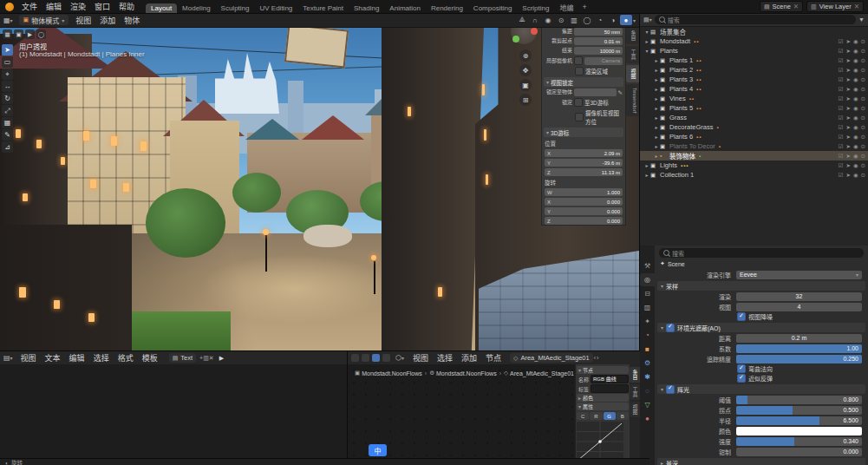 The width and height of the screenshot is (868, 465). Describe the element at coordinates (534, 31) in the screenshot. I see `axis-x-dot` at that location.